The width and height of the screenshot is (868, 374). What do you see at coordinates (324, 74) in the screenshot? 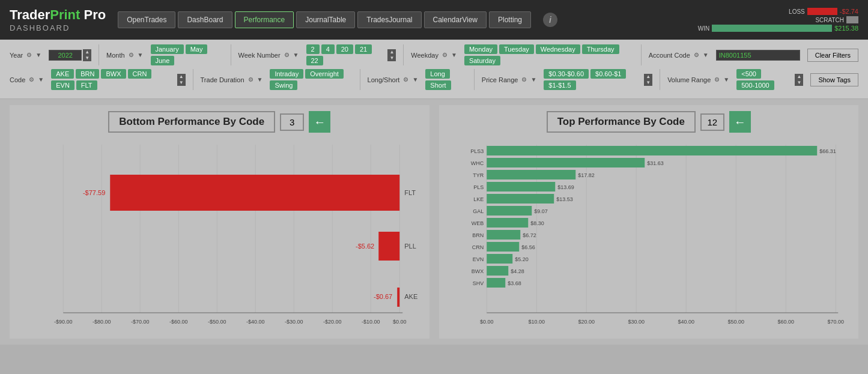
I see `dur-overnight: Overnight` at bounding box center [324, 74].